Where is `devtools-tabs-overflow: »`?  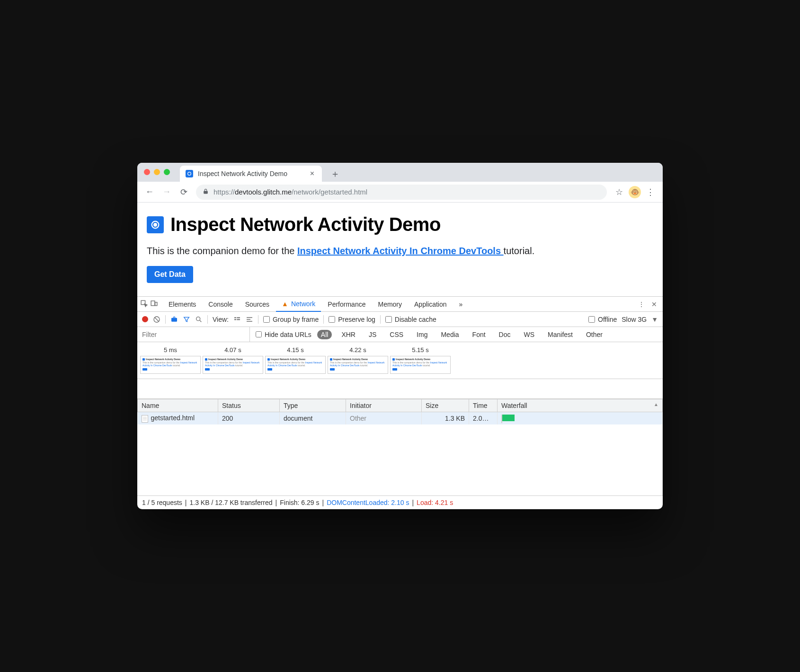
devtools-tabs-overflow: » is located at coordinates (461, 304).